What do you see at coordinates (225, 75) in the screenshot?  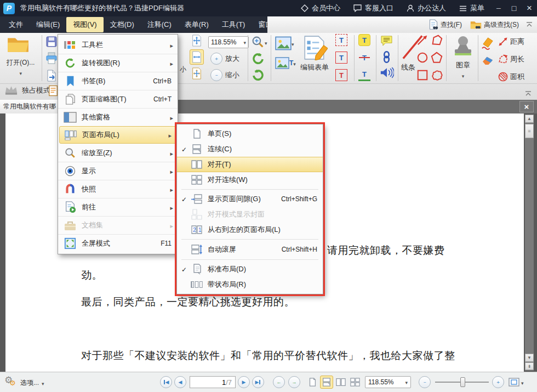 I see `zoom-out-button: － 缩小` at bounding box center [225, 75].